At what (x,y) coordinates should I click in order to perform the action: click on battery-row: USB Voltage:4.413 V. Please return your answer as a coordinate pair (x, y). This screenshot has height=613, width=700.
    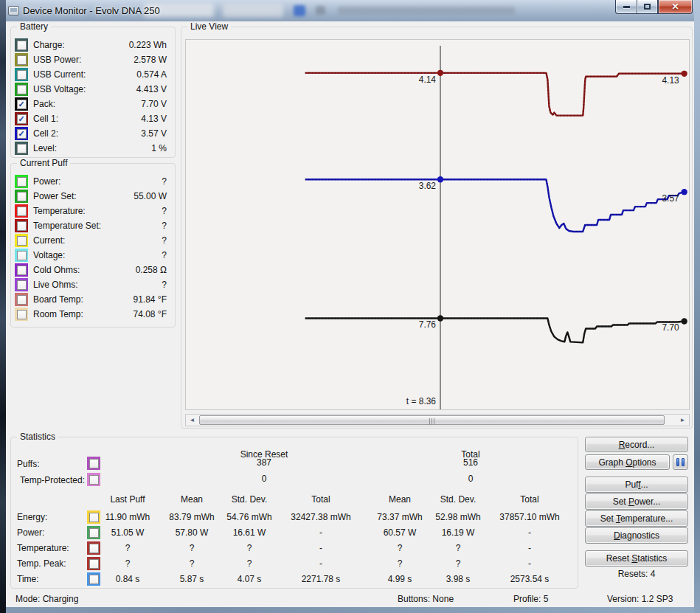
    Looking at the image, I should click on (93, 89).